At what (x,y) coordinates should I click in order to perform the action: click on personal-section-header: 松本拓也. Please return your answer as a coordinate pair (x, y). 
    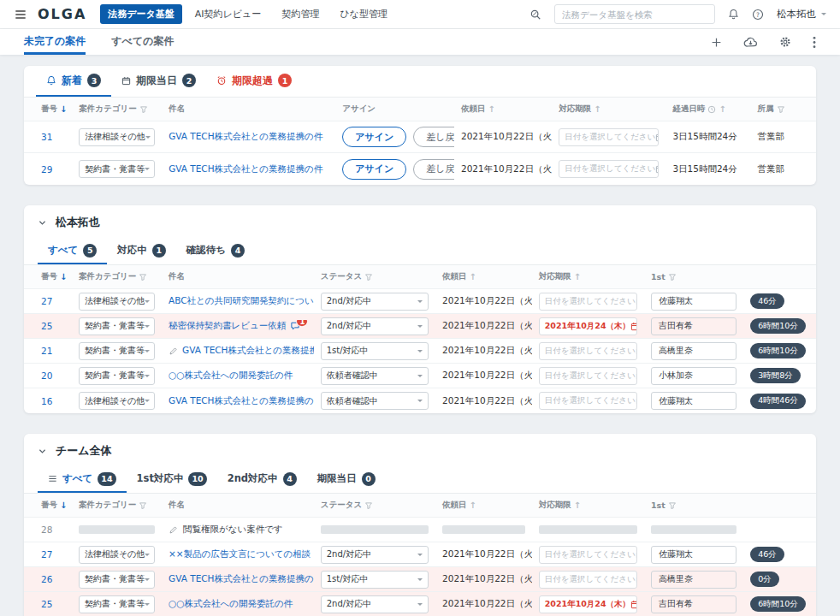
    Looking at the image, I should click on (420, 222).